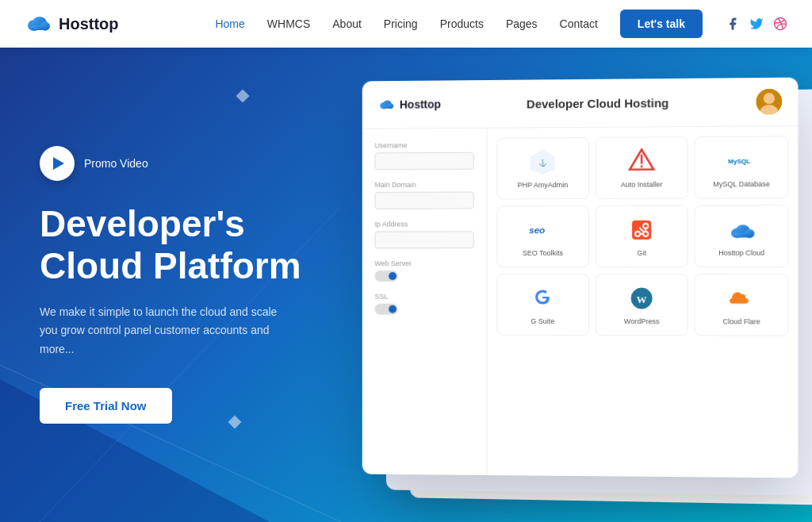  I want to click on play-icon, so click(59, 163).